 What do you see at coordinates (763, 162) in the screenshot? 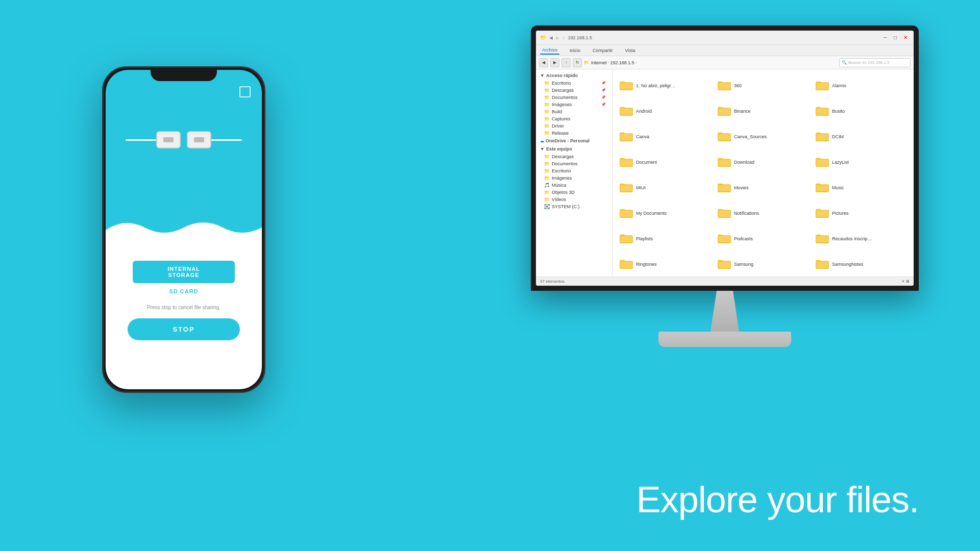
I see `file-item: Download` at bounding box center [763, 162].